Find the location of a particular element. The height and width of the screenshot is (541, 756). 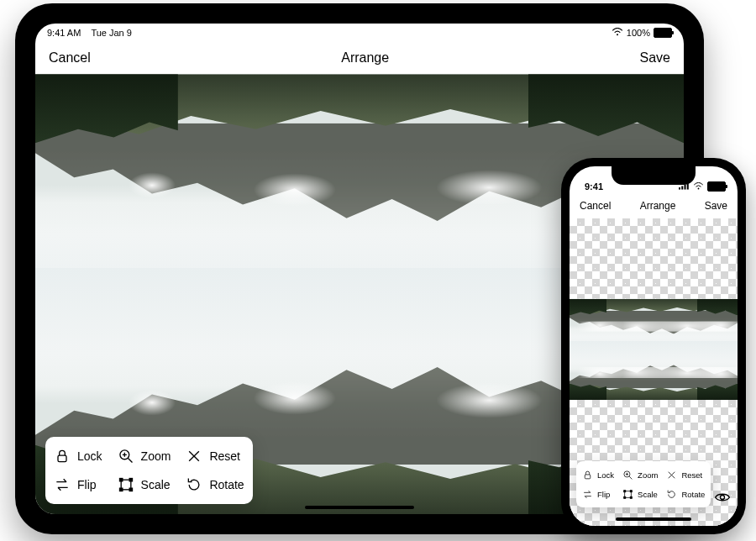

cellular-signal-icon is located at coordinates (684, 186).